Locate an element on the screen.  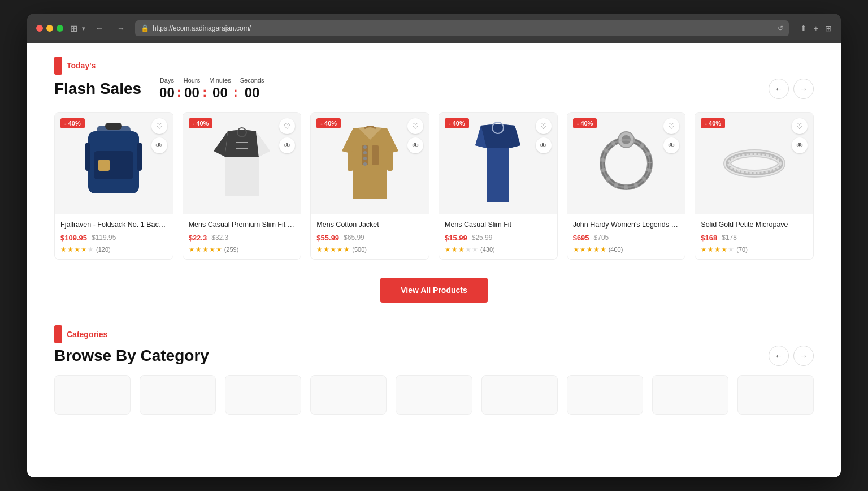
maximize-button is located at coordinates (60, 28).